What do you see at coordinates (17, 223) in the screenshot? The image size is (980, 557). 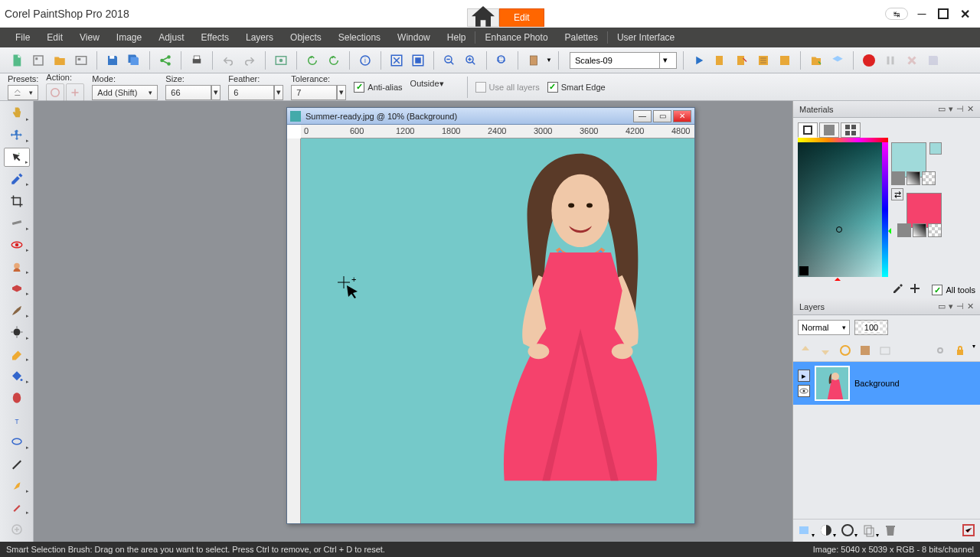 I see `straighten-tool: ▸` at bounding box center [17, 223].